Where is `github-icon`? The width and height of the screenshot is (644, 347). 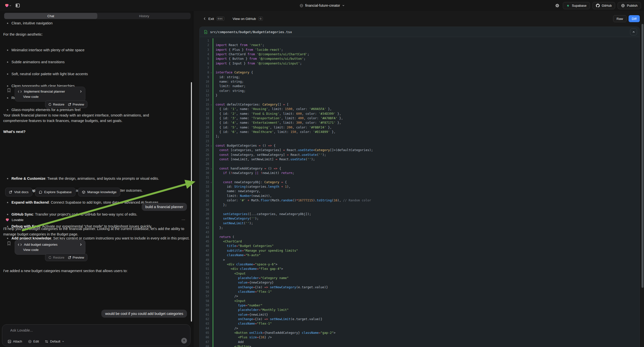 github-icon is located at coordinates (598, 6).